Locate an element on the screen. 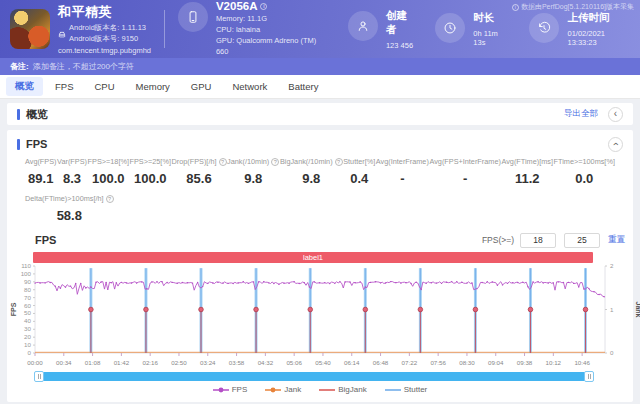 The height and width of the screenshot is (404, 640). fps-stats-row-2: Delta(FTime)>100ms[/h]?58.8 is located at coordinates (320, 208).